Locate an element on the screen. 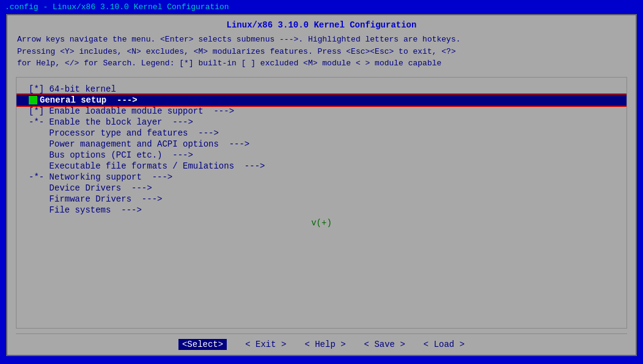 The height and width of the screenshot is (364, 643). menu-item: Power management and ACPI options ---> is located at coordinates (322, 144).